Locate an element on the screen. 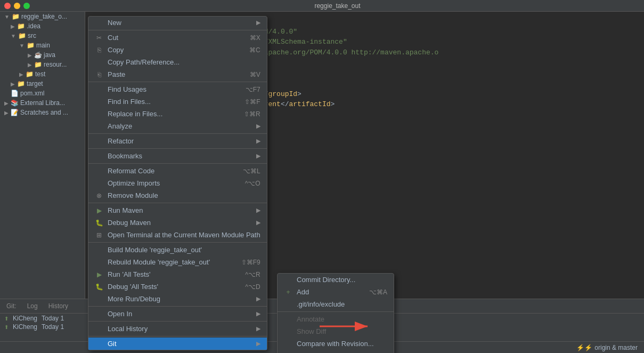 This screenshot has height=353, width=644. menu-item-find-files: Find in Files... ⇧⌘F is located at coordinates (178, 101).